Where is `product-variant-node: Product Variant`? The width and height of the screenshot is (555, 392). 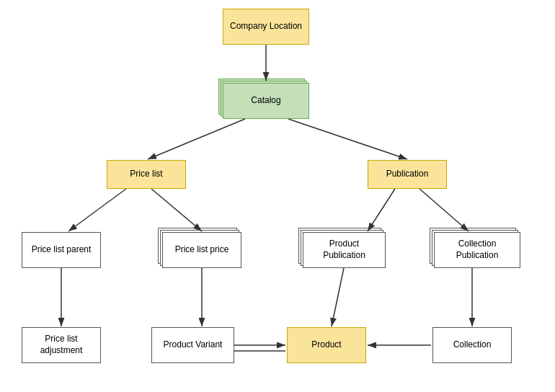
product-variant-node: Product Variant is located at coordinates (193, 345).